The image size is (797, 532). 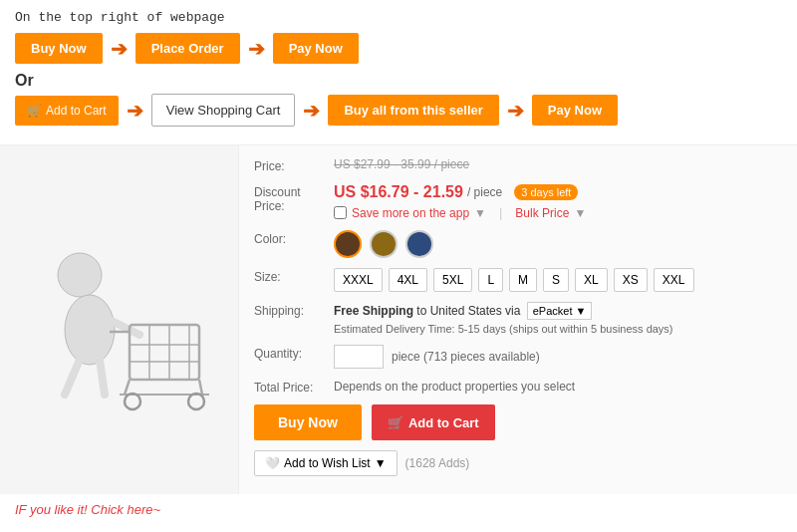 What do you see at coordinates (381, 463) in the screenshot?
I see `chevron-down-icon: ▼` at bounding box center [381, 463].